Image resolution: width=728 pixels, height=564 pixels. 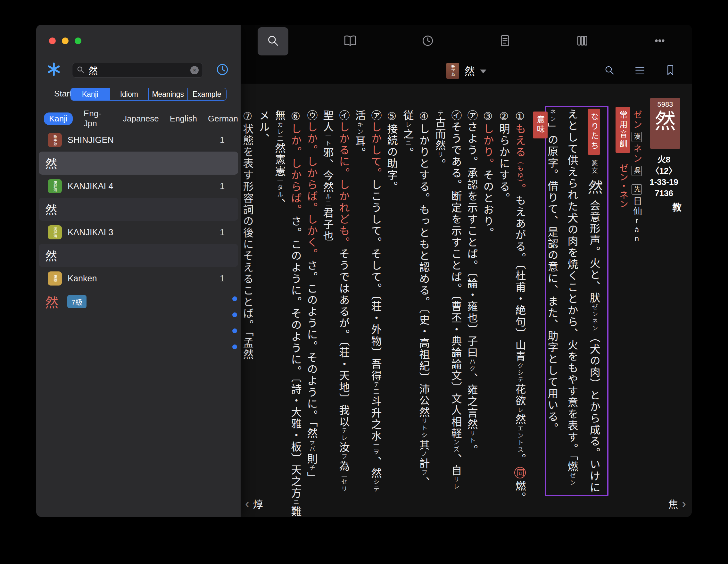 I want to click on minimize-button, so click(x=65, y=41).